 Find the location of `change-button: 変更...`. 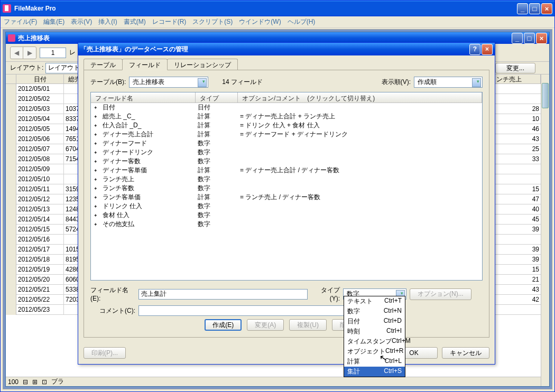

change-button: 変更... is located at coordinates (515, 68).